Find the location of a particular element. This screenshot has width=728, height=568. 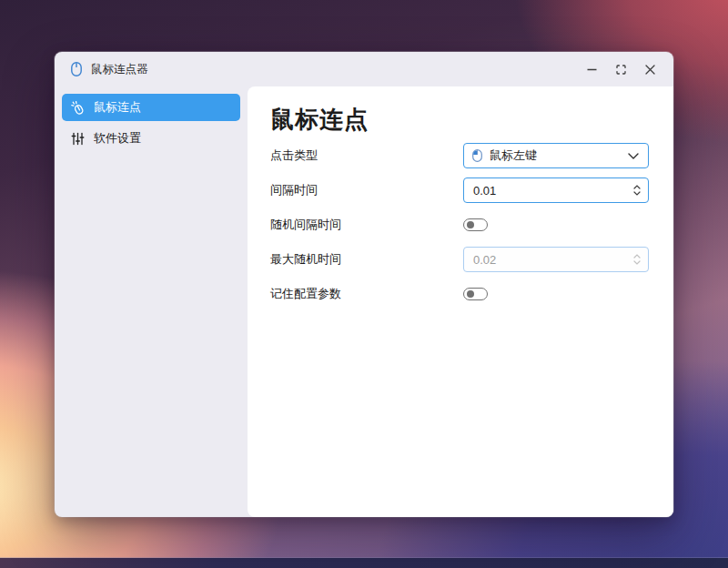

sidebar-item-settings: 软件设置 is located at coordinates (151, 138).